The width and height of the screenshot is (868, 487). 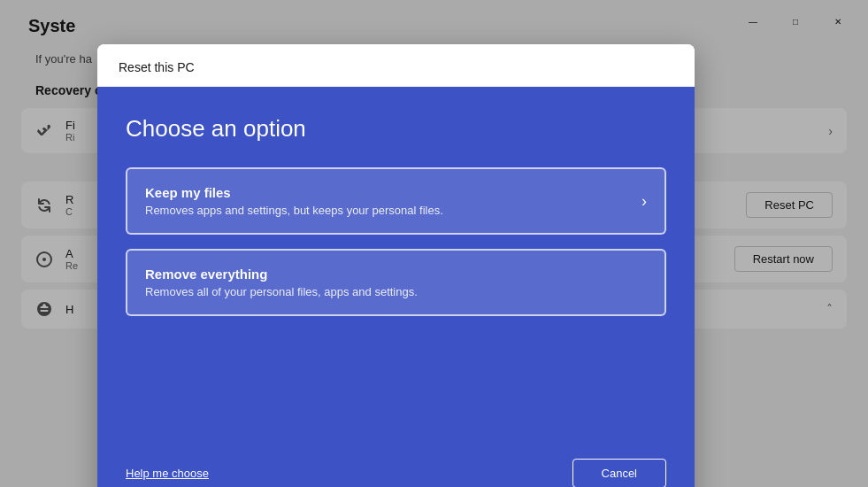 I want to click on option-description: Removes all of your personal files, apps…, so click(x=396, y=292).